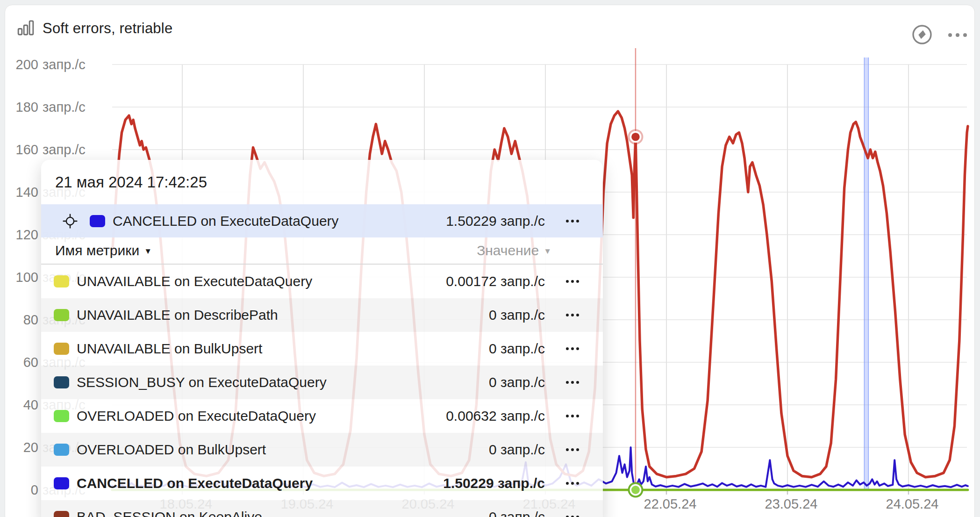 Image resolution: width=980 pixels, height=517 pixels. I want to click on tooltip-row: OVERLOADED on ExecuteDataQuery0.00632 за…, so click(322, 416).